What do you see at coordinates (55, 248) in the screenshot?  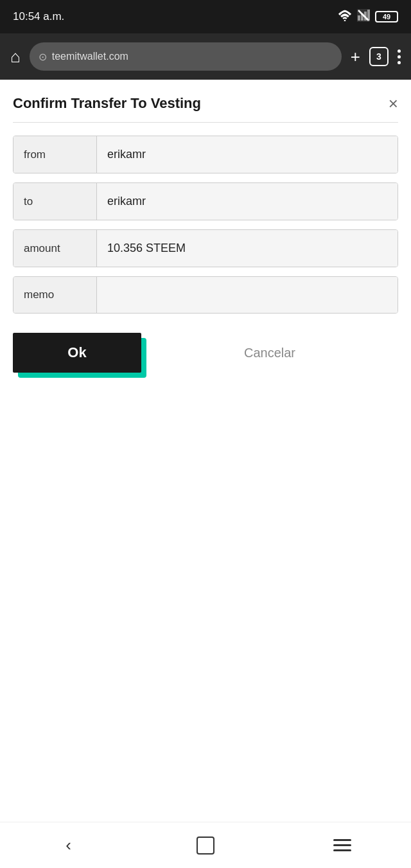 I see `amount-label: amount` at bounding box center [55, 248].